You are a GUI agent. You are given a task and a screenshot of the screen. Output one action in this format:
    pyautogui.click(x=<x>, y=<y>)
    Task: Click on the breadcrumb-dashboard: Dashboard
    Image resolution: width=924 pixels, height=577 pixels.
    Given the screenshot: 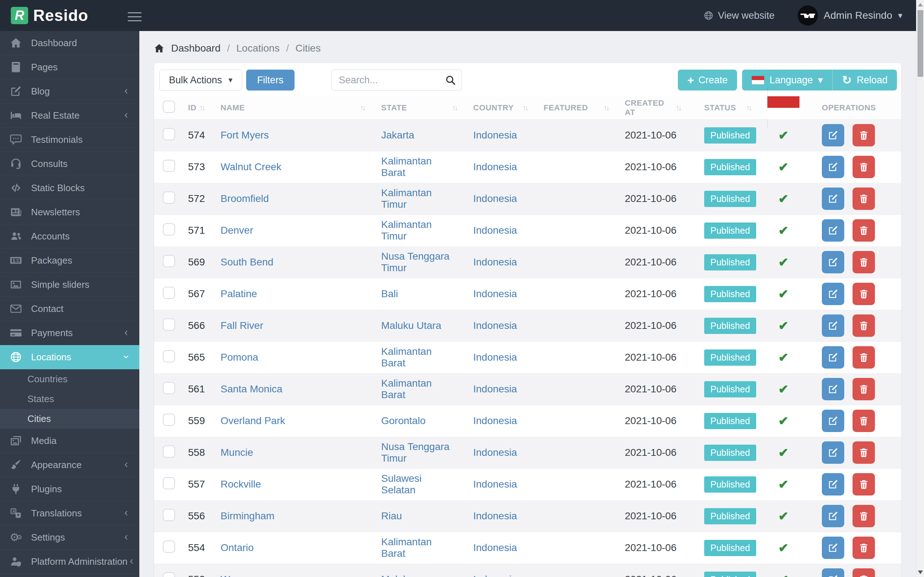 What is the action you would take?
    pyautogui.click(x=196, y=48)
    